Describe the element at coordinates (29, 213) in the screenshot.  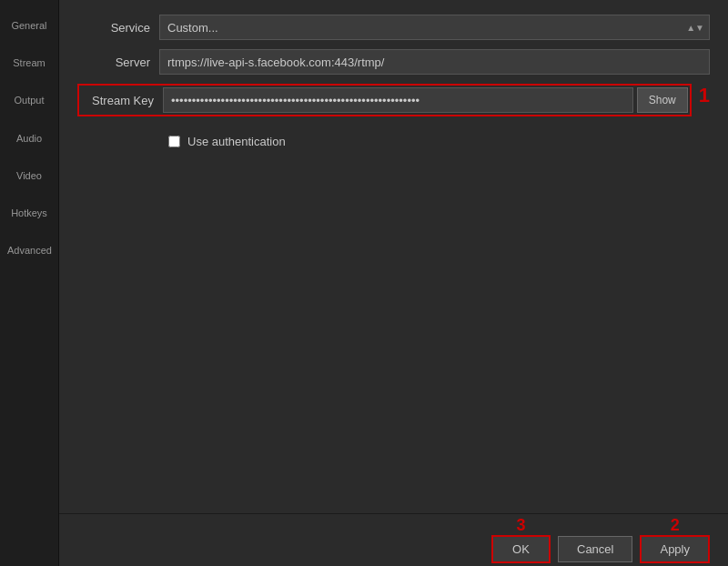
I see `sidebar-item-hotkeys: Hotkeys` at that location.